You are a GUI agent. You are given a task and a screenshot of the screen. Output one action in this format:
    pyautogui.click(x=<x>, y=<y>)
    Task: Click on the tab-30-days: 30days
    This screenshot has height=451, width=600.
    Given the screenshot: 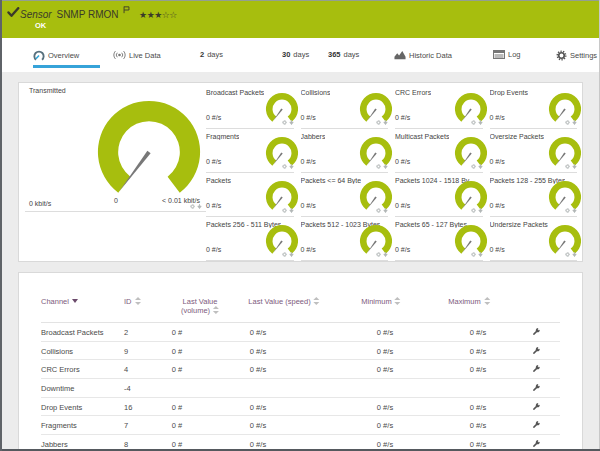 What is the action you would take?
    pyautogui.click(x=296, y=54)
    